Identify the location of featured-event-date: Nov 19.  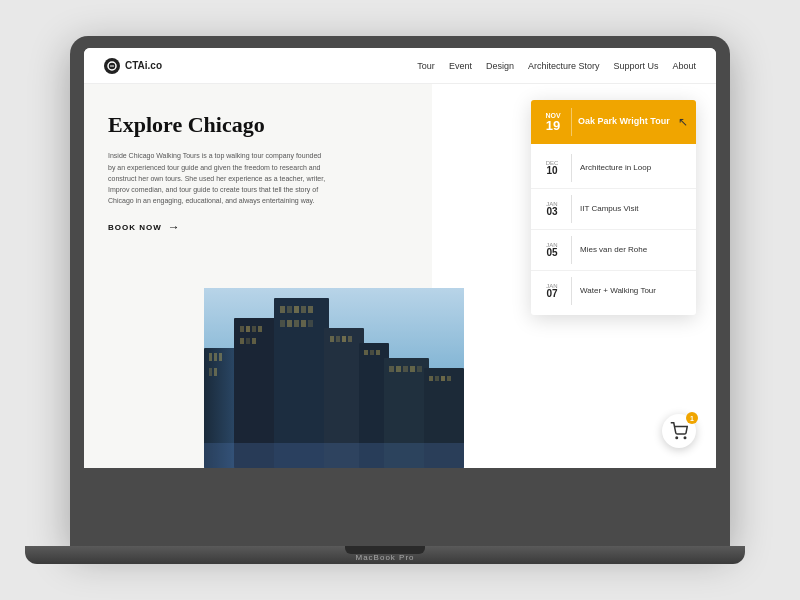
(553, 122).